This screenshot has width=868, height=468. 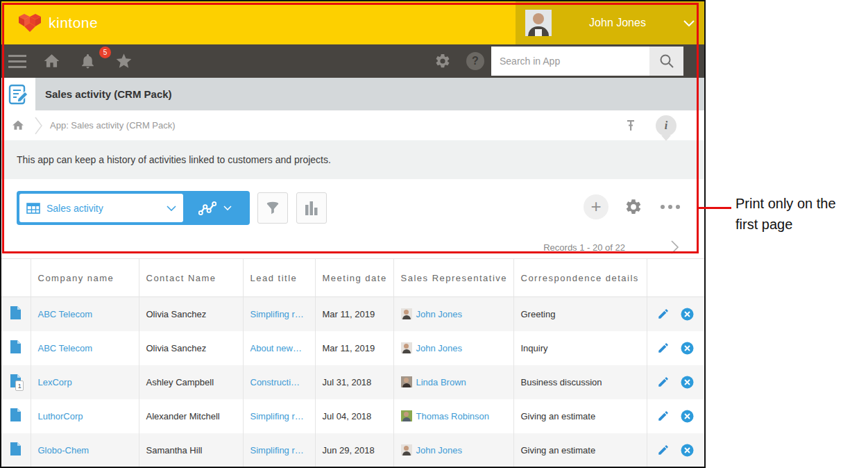 What do you see at coordinates (19, 386) in the screenshot?
I see `comment-count-badge: 1` at bounding box center [19, 386].